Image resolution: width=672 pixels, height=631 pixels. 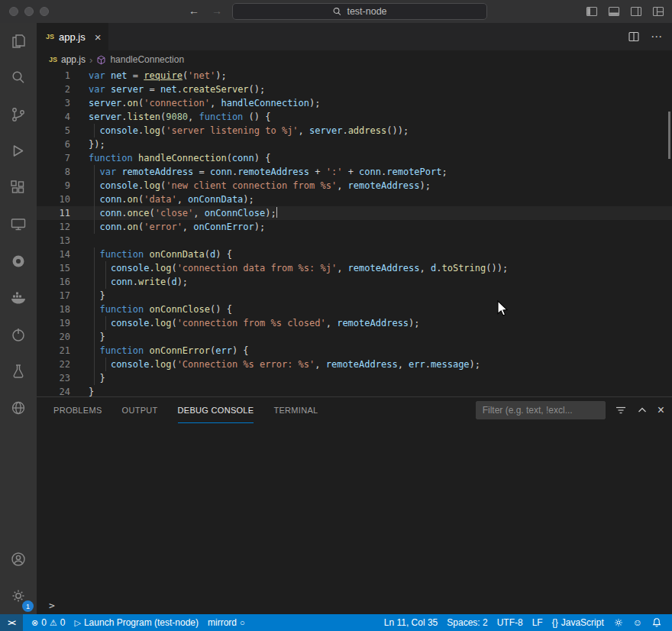 What do you see at coordinates (614, 11) in the screenshot?
I see `toggle-panel-icon` at bounding box center [614, 11].